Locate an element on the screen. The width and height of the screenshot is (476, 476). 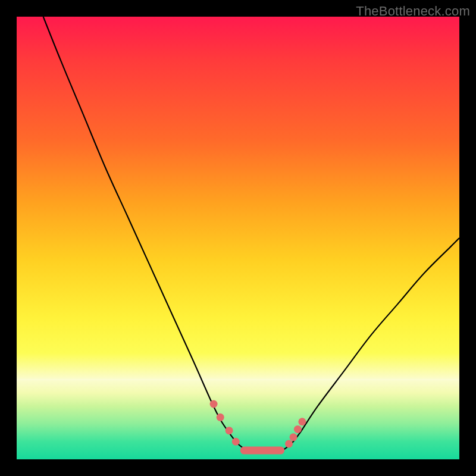
marker-layer is located at coordinates (258, 427).